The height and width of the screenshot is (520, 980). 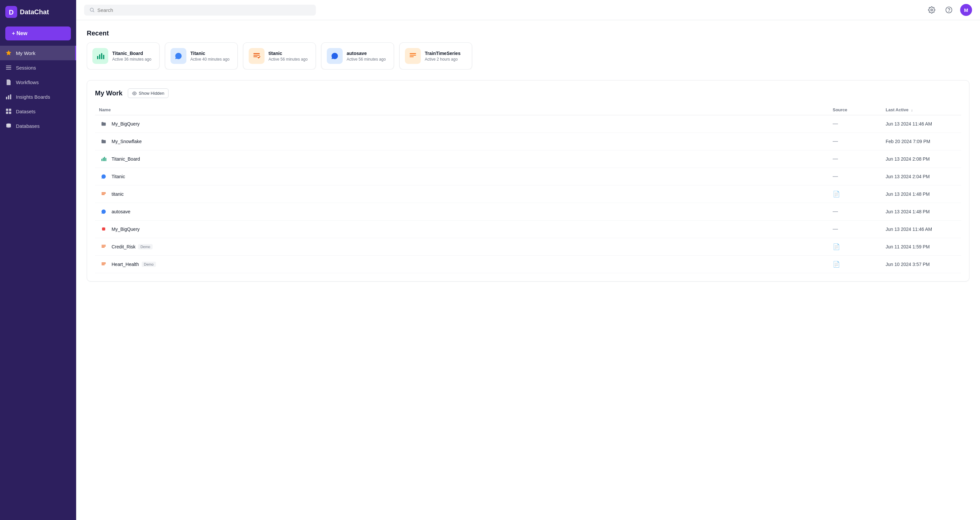 What do you see at coordinates (118, 194) in the screenshot?
I see `row-name: titanic` at bounding box center [118, 194].